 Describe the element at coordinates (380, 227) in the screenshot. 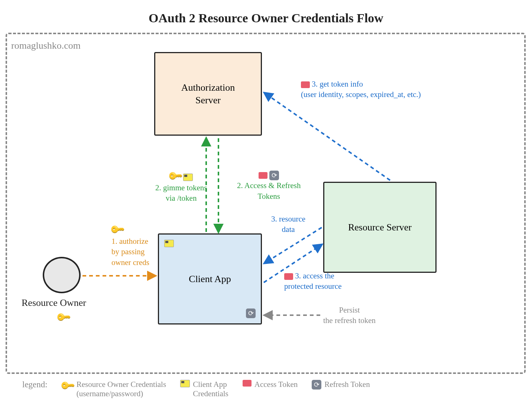

I see `resource-server-label: Resource Server` at that location.